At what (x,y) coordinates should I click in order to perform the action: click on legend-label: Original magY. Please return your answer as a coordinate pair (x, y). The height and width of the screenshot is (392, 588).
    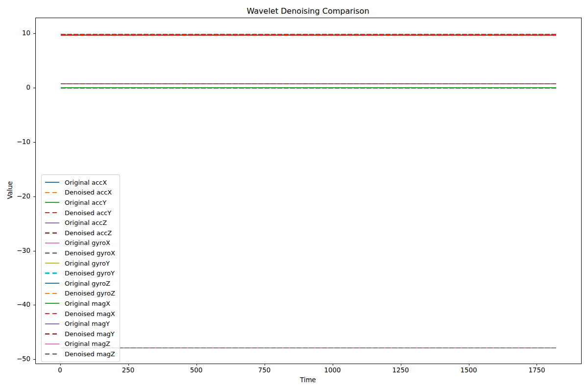
    Looking at the image, I should click on (87, 323).